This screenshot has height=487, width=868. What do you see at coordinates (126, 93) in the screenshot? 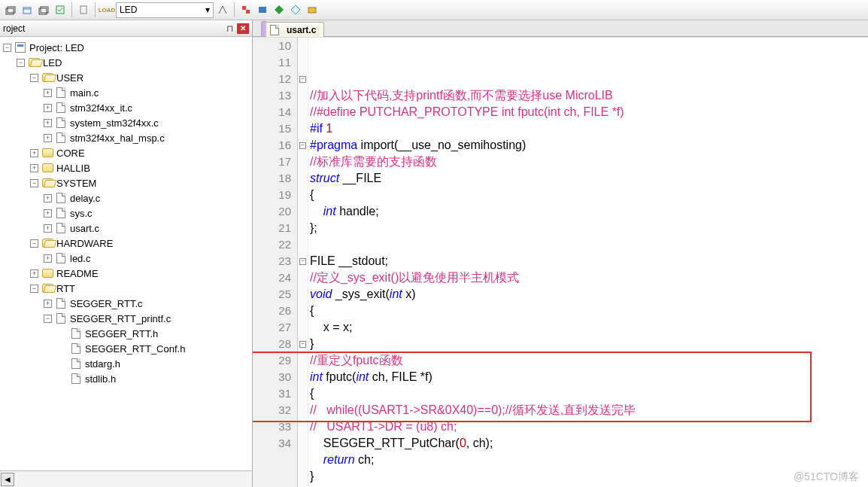
I see `file-node: +main.c` at bounding box center [126, 93].